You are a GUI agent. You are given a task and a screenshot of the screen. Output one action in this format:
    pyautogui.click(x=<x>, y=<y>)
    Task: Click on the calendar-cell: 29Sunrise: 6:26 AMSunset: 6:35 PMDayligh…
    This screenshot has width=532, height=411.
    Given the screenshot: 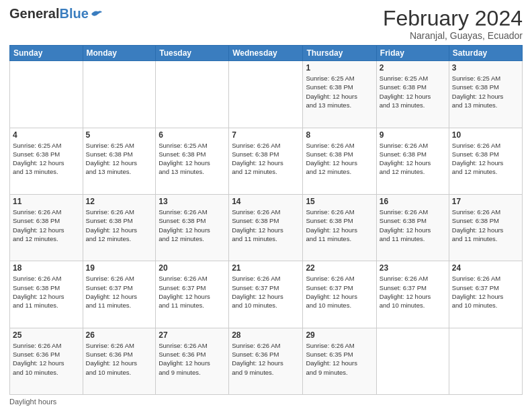 What is the action you would take?
    pyautogui.click(x=340, y=361)
    